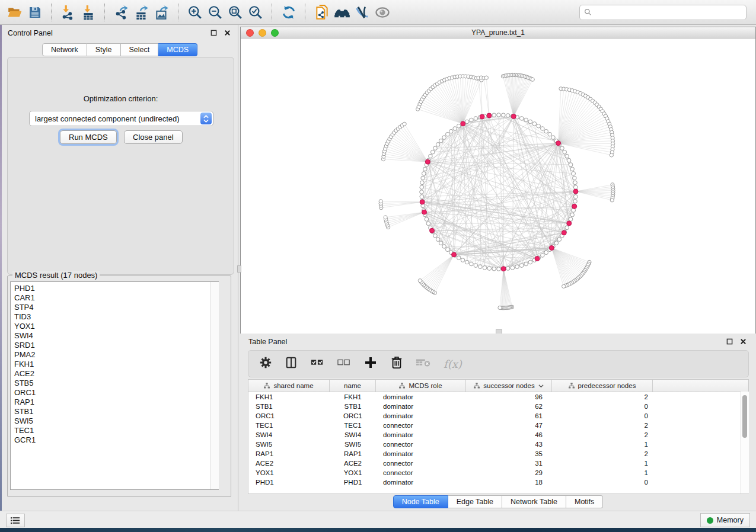 This screenshot has height=532, width=756. Describe the element at coordinates (371, 364) in the screenshot. I see `add-row-icon` at that location.